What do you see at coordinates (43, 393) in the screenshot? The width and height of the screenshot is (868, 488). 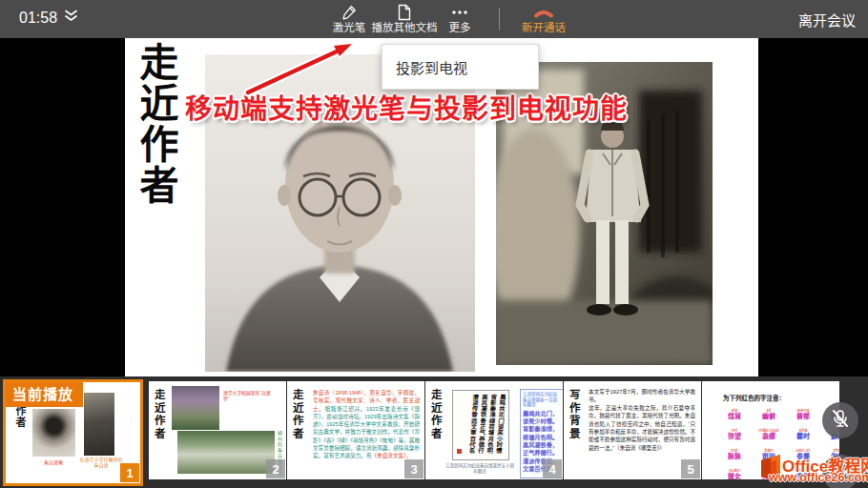 I see `current-playing-badge: 当前播放` at bounding box center [43, 393].